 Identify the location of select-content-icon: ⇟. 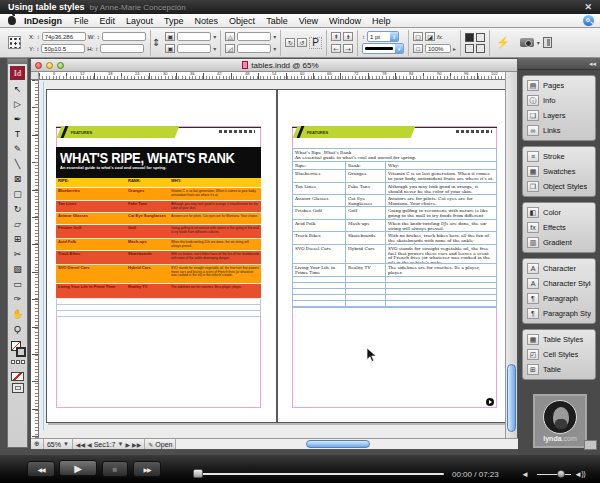
(348, 36).